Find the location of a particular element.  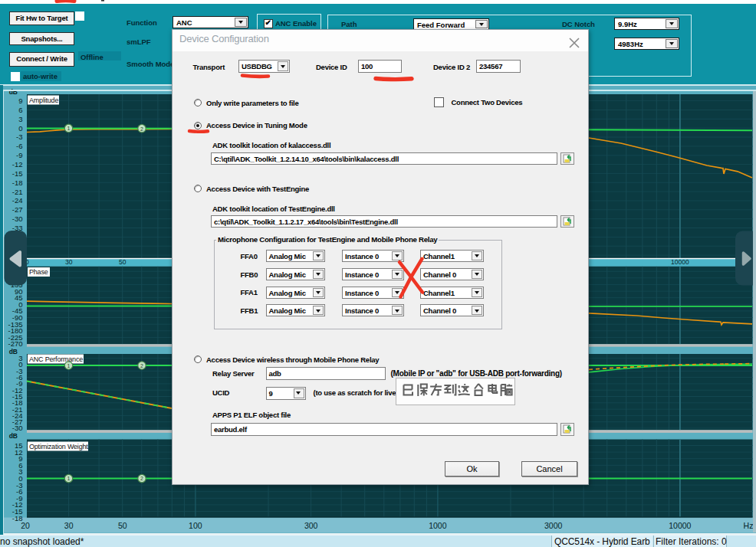

svg-text: Optimization Weight is located at coordinates (58, 447).